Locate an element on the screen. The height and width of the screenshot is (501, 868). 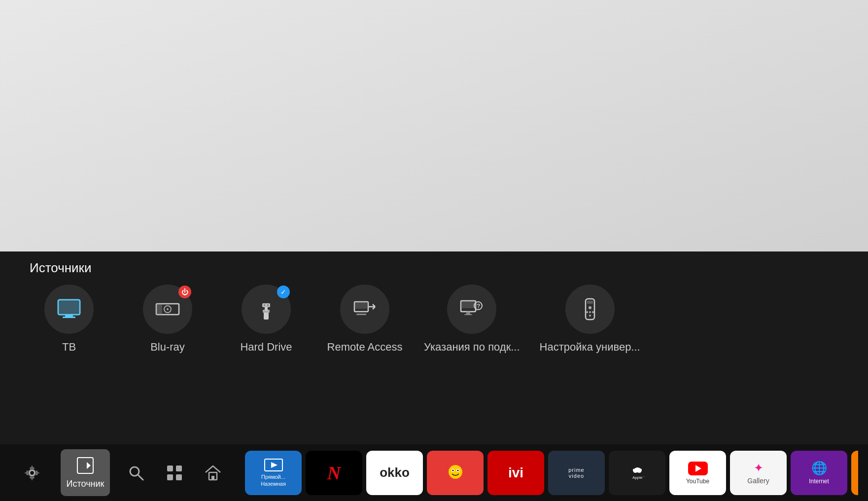
source-arrow-icon is located at coordinates (85, 465).